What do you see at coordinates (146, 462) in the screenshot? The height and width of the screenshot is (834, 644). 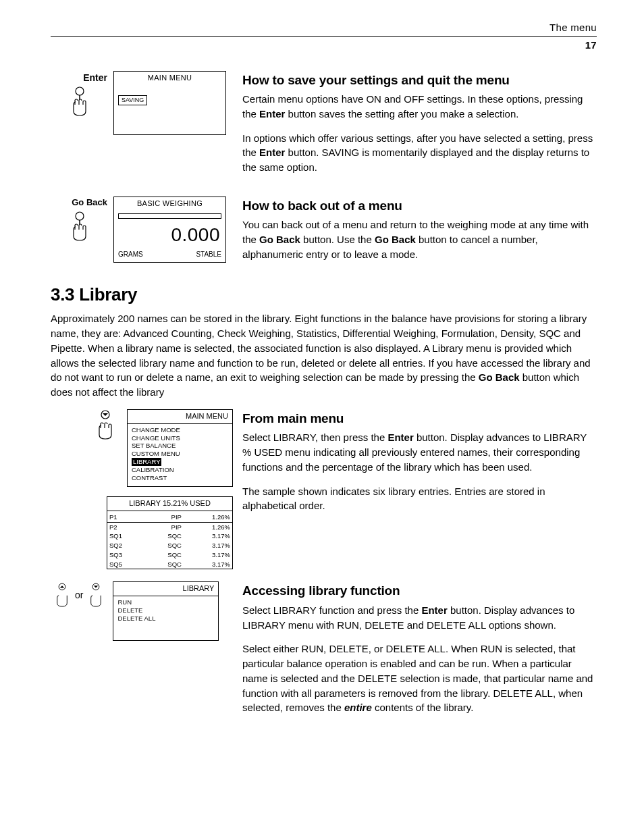 I see `menu-item: LIBRARY` at bounding box center [146, 462].